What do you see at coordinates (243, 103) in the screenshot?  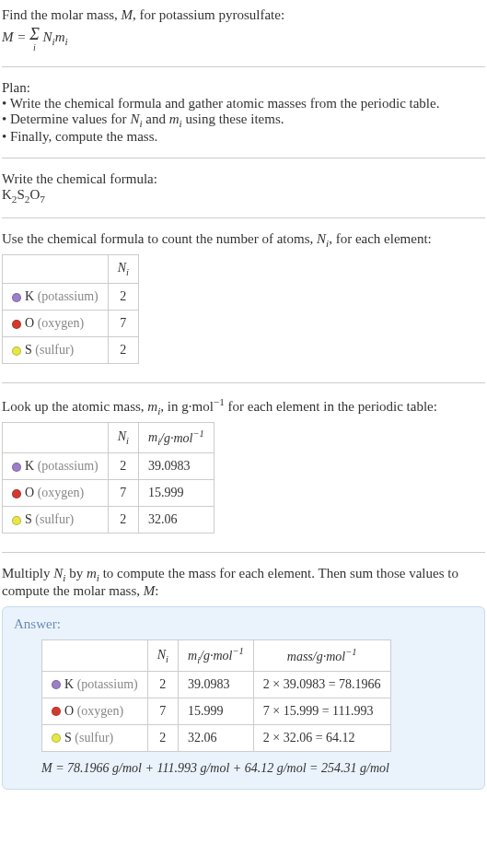 I see `plan-item-1: • Write the chemical formula and gather …` at bounding box center [243, 103].